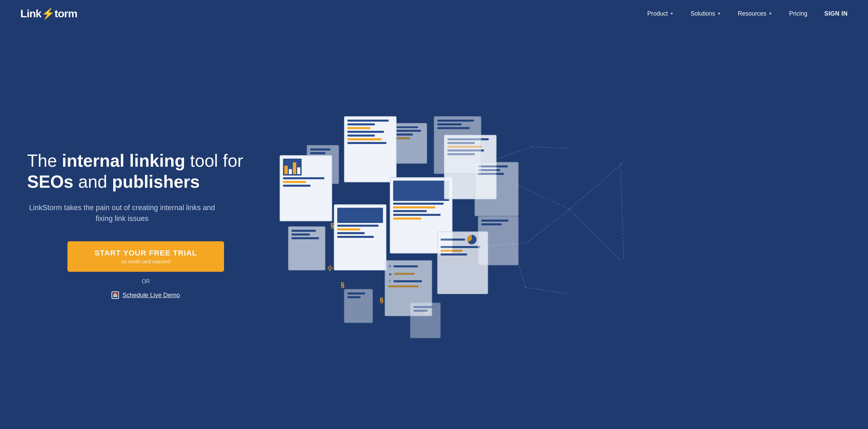 This screenshot has width=868, height=429. What do you see at coordinates (31, 14) in the screenshot?
I see `logo-link: Link` at bounding box center [31, 14].